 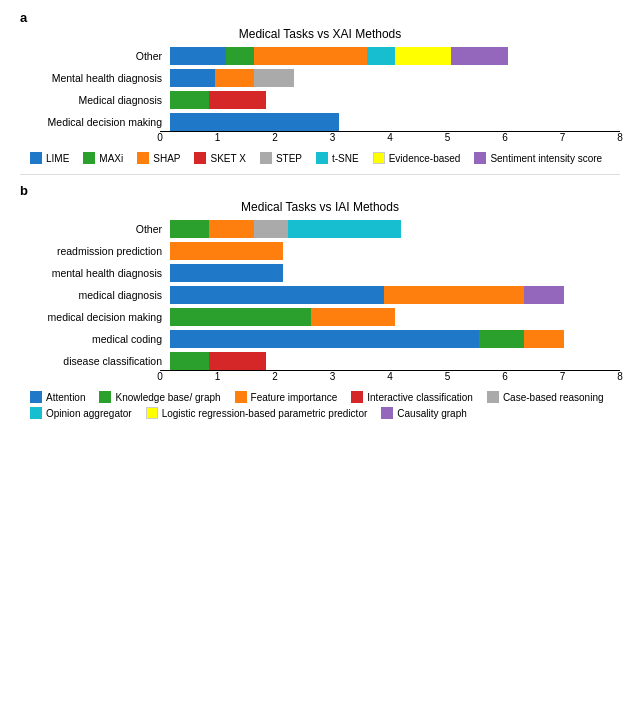 What do you see at coordinates (111, 158) in the screenshot?
I see `legend-label: MAXi` at bounding box center [111, 158].